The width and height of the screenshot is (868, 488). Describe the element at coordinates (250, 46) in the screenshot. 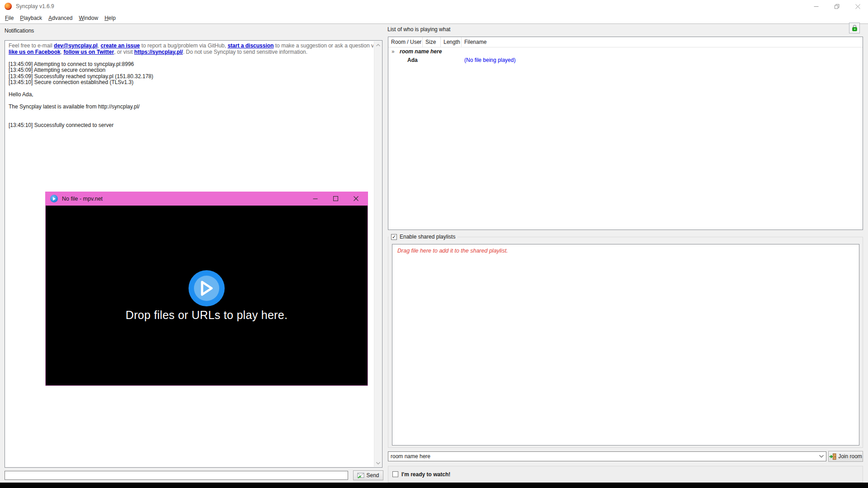

I see `notification-link: start a discussion` at that location.